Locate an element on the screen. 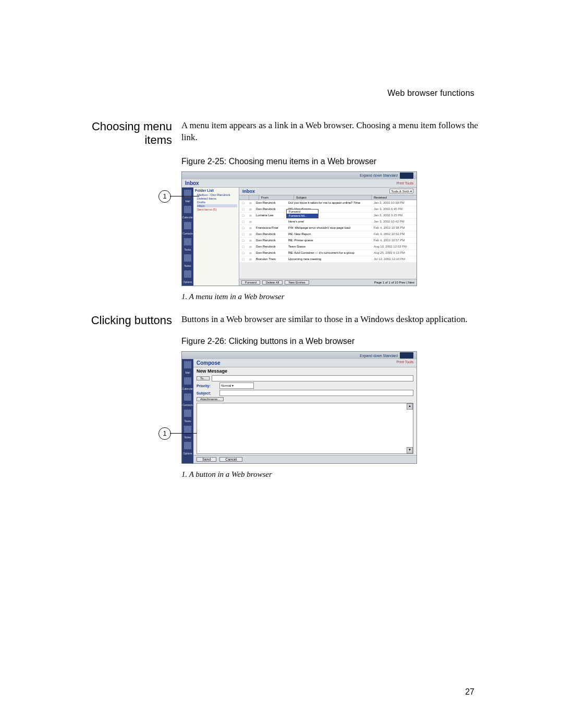 Image resolution: width=563 pixels, height=728 pixels. col-received: Received is located at coordinates (394, 198).